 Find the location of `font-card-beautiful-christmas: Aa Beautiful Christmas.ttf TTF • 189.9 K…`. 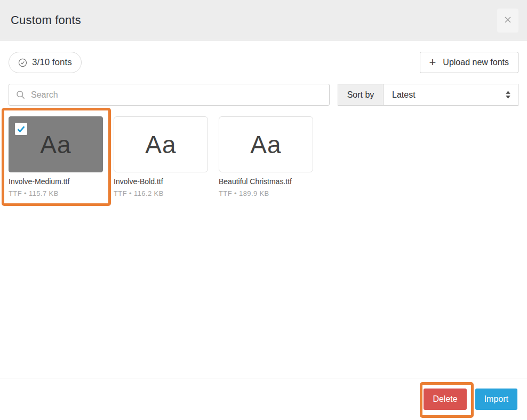

font-card-beautiful-christmas: Aa Beautiful Christmas.ttf TTF • 189.9 K… is located at coordinates (266, 157).